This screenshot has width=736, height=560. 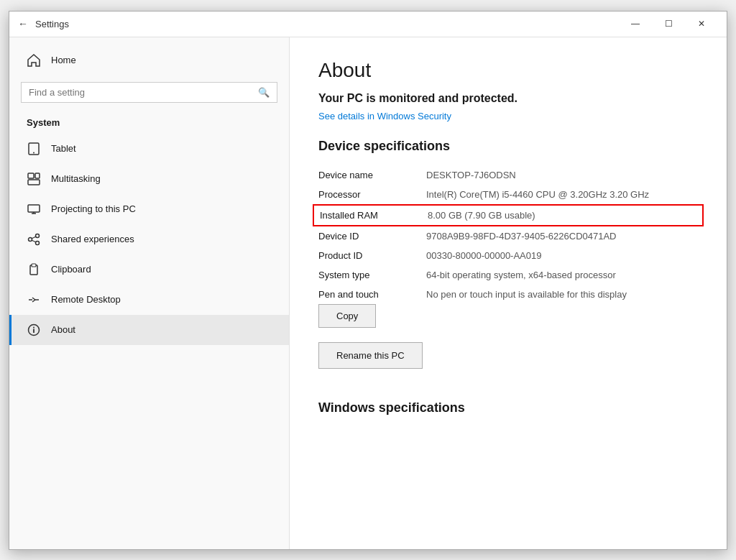 What do you see at coordinates (34, 270) in the screenshot?
I see `clipboard-icon` at bounding box center [34, 270].